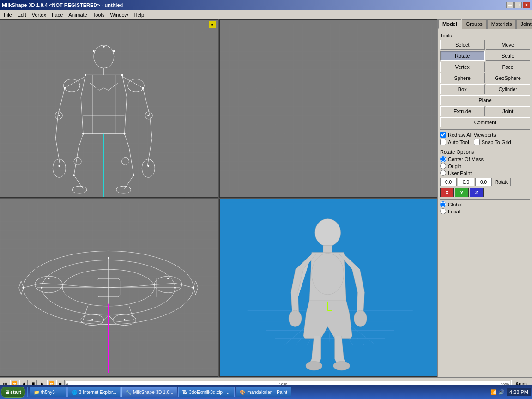  I want to click on menu-animate: Animate, so click(78, 15).